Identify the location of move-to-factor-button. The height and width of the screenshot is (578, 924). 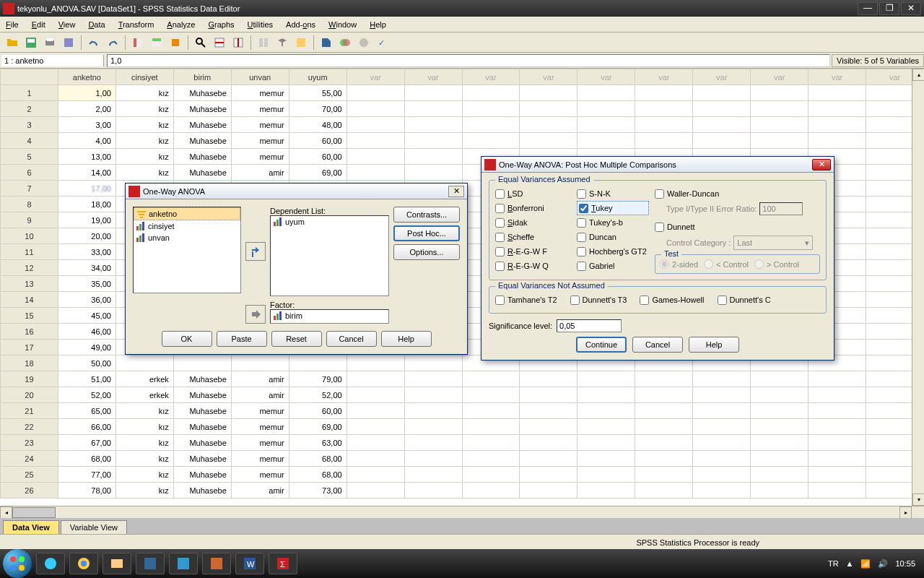
(256, 314).